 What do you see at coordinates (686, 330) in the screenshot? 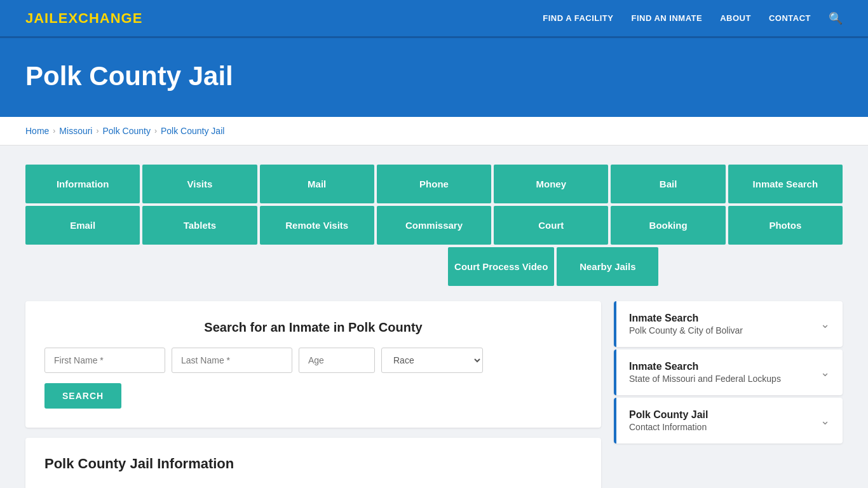
I see `sidebar-card-line2-1: Polk County & City of Bolivar` at bounding box center [686, 330].